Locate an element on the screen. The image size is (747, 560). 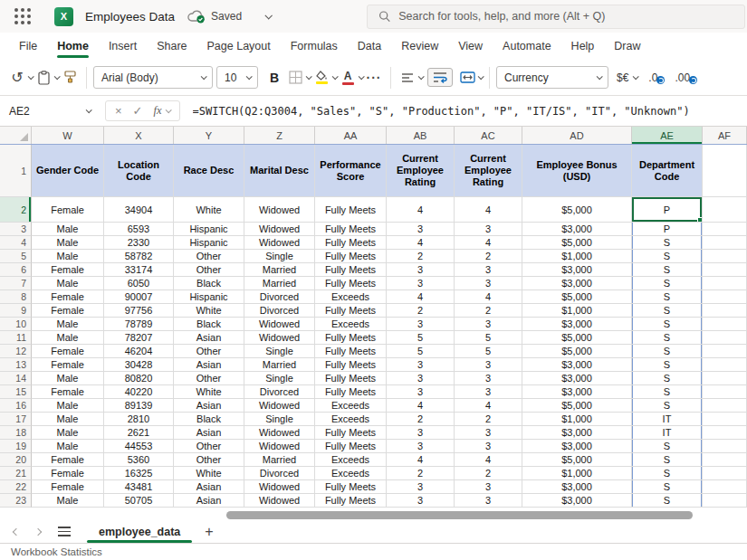
cell-AC3: 3 is located at coordinates (489, 230).